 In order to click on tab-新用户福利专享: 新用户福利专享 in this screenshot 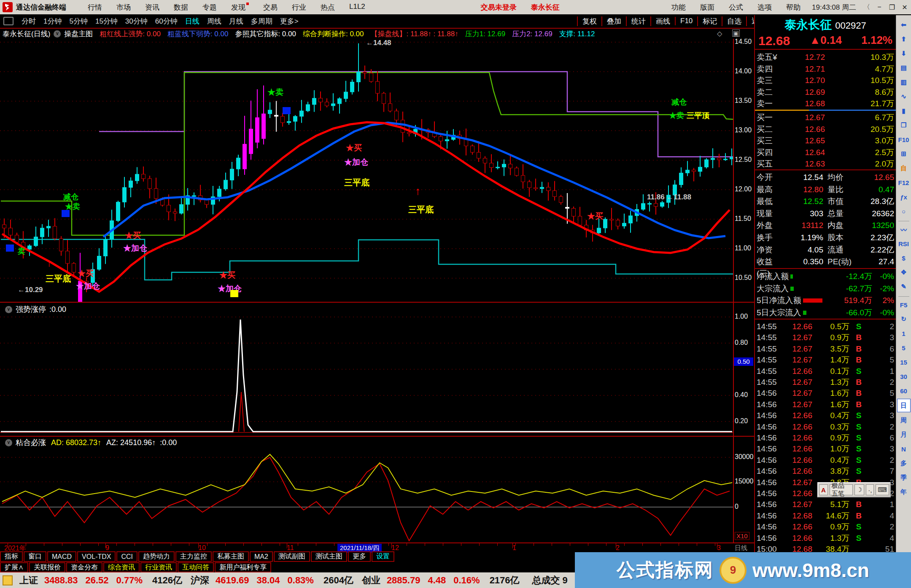, I will do `click(243, 567)`.